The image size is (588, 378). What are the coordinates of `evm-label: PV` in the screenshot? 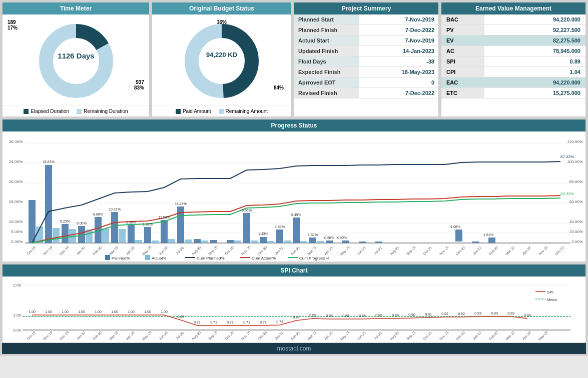 It's located at (463, 30).